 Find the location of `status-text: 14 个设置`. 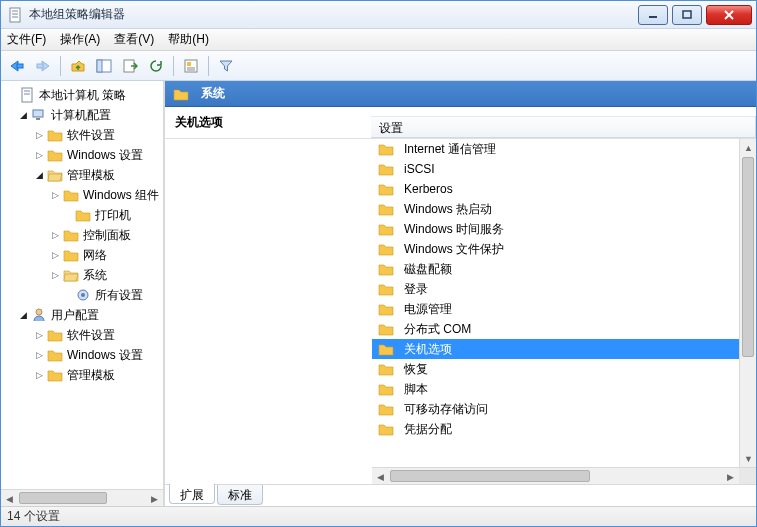

status-text: 14 个设置 is located at coordinates (34, 516).